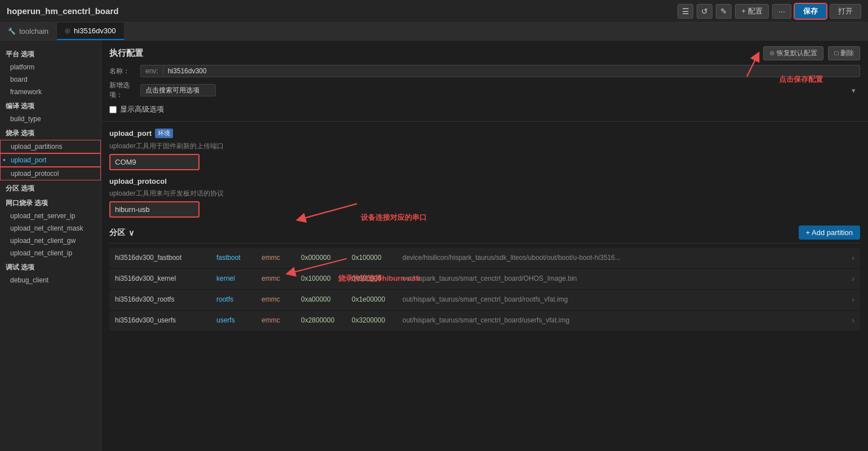 This screenshot has width=868, height=451. I want to click on new-option-select: 点击搜索可用选项, so click(178, 90).